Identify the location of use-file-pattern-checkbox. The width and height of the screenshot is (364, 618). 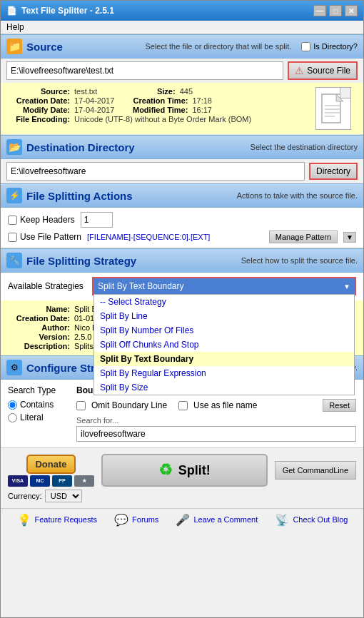
(13, 237).